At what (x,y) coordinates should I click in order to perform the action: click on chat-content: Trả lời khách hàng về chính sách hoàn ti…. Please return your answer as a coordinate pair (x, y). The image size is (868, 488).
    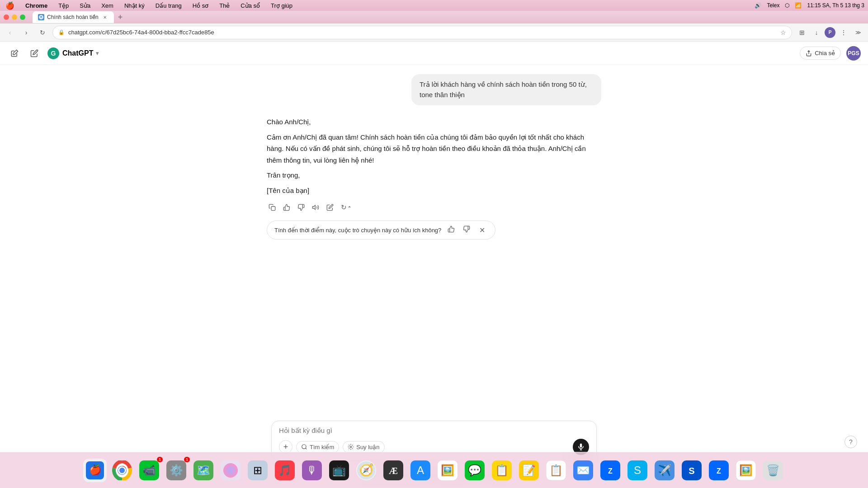
    Looking at the image, I should click on (434, 160).